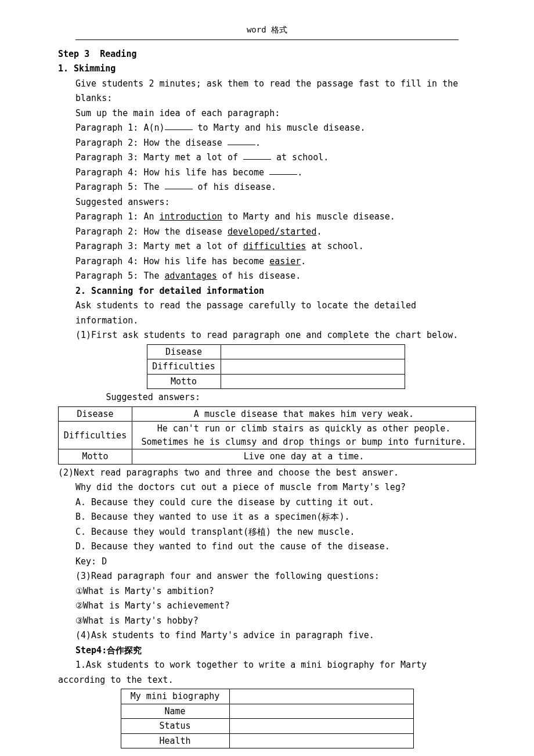  Describe the element at coordinates (276, 532) in the screenshot. I see `q2-option-c: C. Because they would transplant(移植) the…` at that location.